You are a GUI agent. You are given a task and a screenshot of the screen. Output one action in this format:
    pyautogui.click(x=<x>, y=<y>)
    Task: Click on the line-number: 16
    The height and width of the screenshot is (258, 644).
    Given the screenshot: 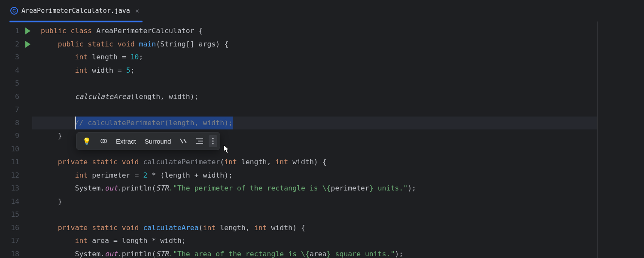 What is the action you would take?
    pyautogui.click(x=16, y=228)
    